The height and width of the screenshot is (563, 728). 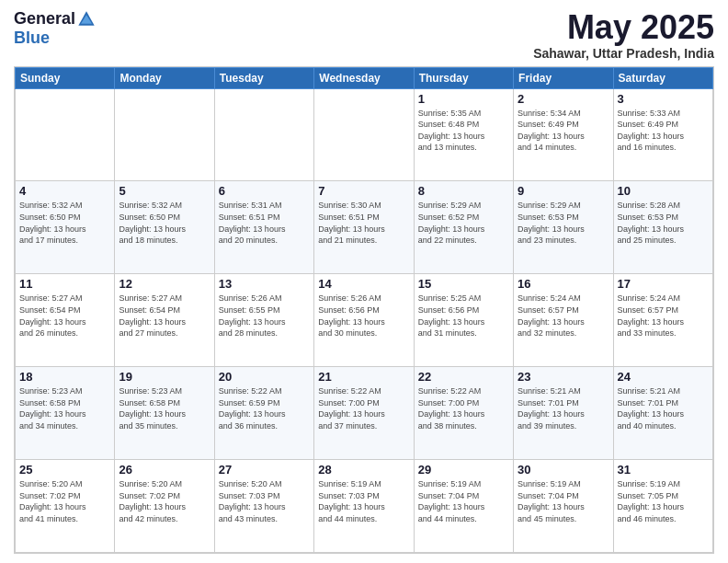 I want to click on day-info: Sunrise: 5:26 AMSunset: 6:56 PMDaylight:…, so click(x=364, y=316).